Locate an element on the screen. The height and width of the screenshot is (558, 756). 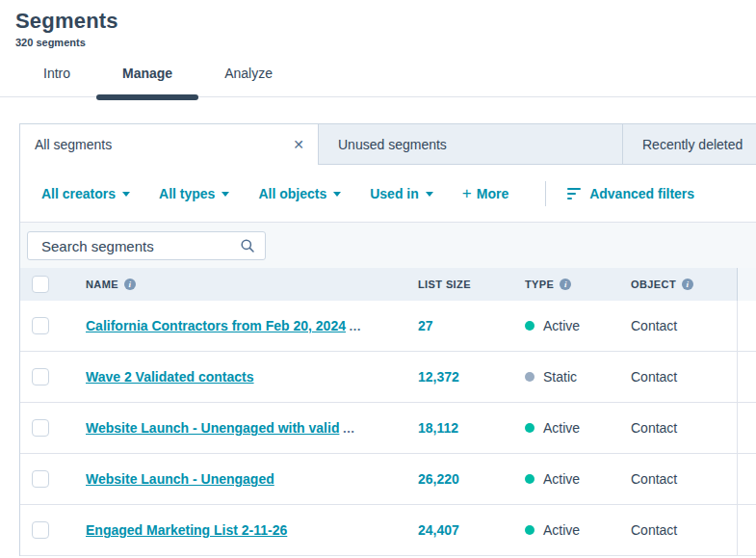
segment-name-link: Website Launch - Unengaged with valid is located at coordinates (212, 428).